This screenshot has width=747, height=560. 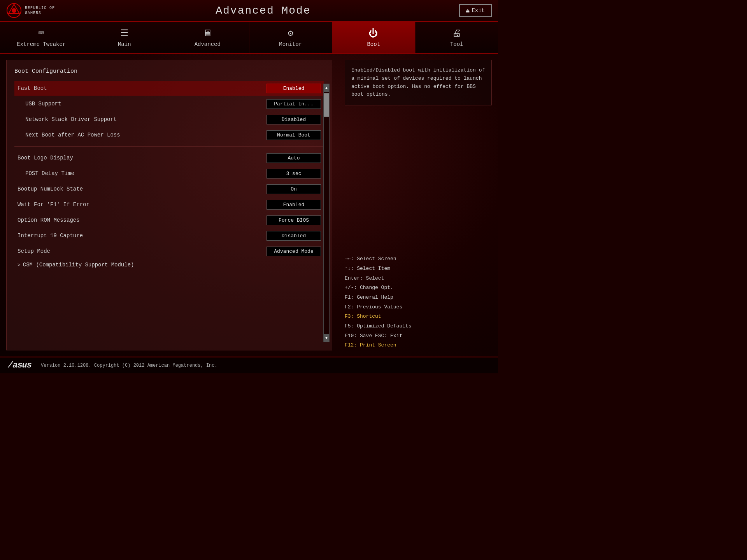 I want to click on csm-arrow-icon: >, so click(x=19, y=265).